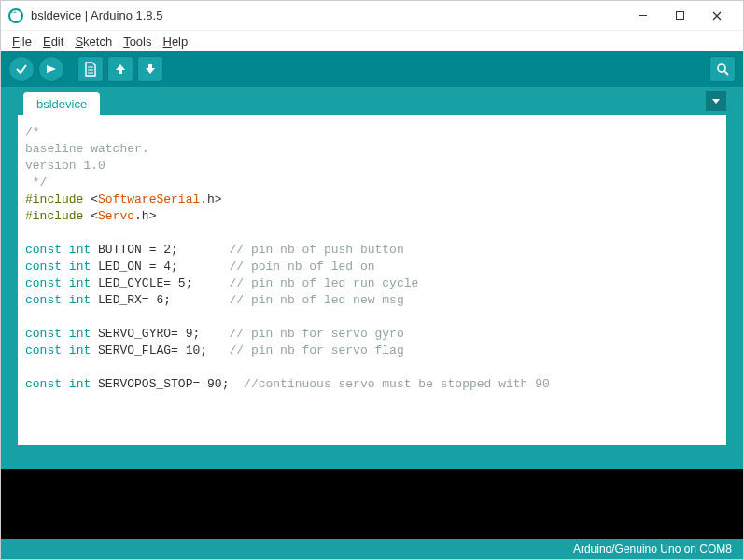 This screenshot has width=744, height=560. I want to click on code-text: SERVOPOS_STOP= 90;, so click(163, 385).